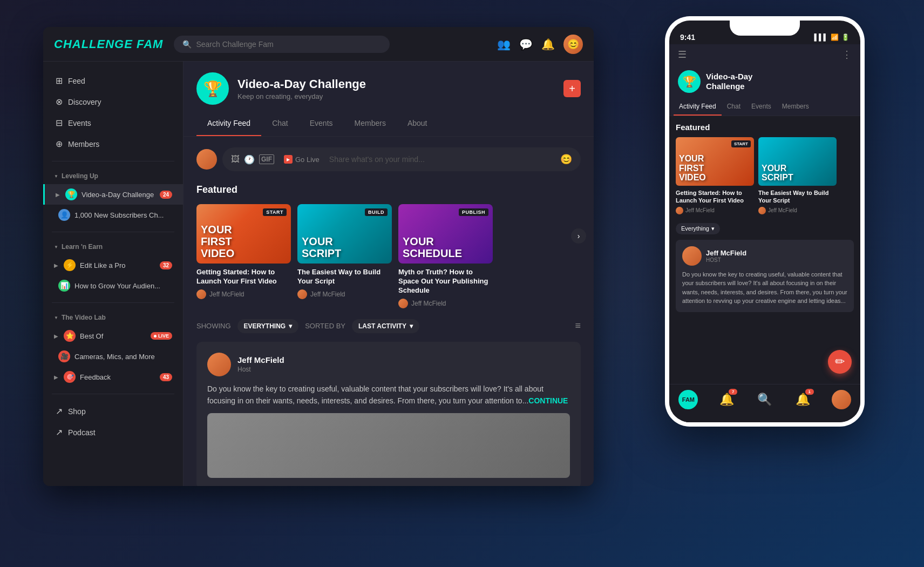 The width and height of the screenshot is (924, 567). What do you see at coordinates (734, 107) in the screenshot?
I see `phone-tab-chat: Chat` at bounding box center [734, 107].